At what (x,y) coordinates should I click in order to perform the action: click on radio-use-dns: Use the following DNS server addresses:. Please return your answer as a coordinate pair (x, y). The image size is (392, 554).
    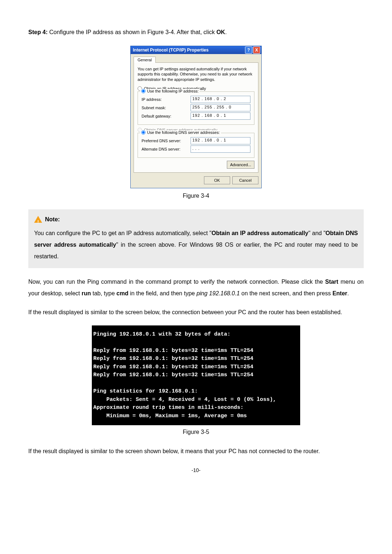
    Looking at the image, I should click on (181, 132).